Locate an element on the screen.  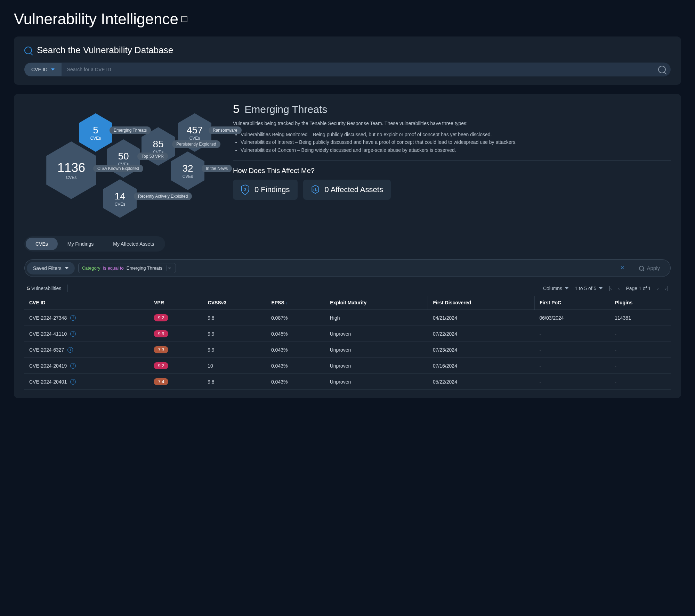
hex-count: 14 is located at coordinates (120, 196).